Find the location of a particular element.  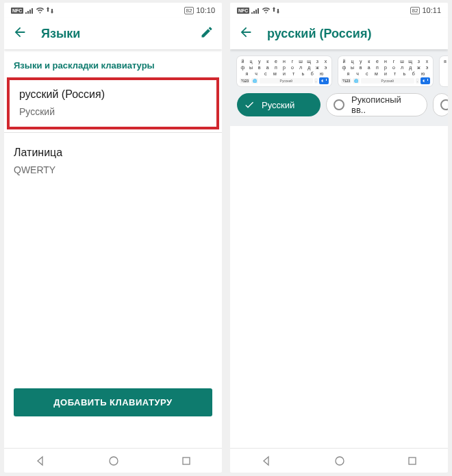

kb-key: м is located at coordinates (275, 74).